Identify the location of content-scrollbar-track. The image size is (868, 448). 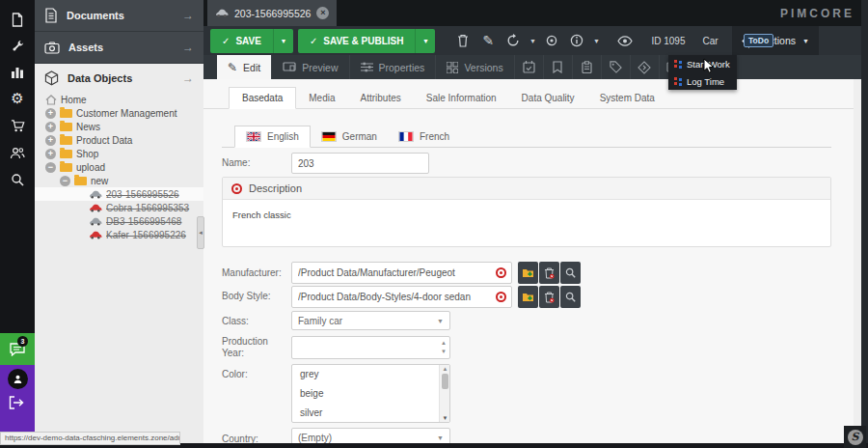
(857, 261).